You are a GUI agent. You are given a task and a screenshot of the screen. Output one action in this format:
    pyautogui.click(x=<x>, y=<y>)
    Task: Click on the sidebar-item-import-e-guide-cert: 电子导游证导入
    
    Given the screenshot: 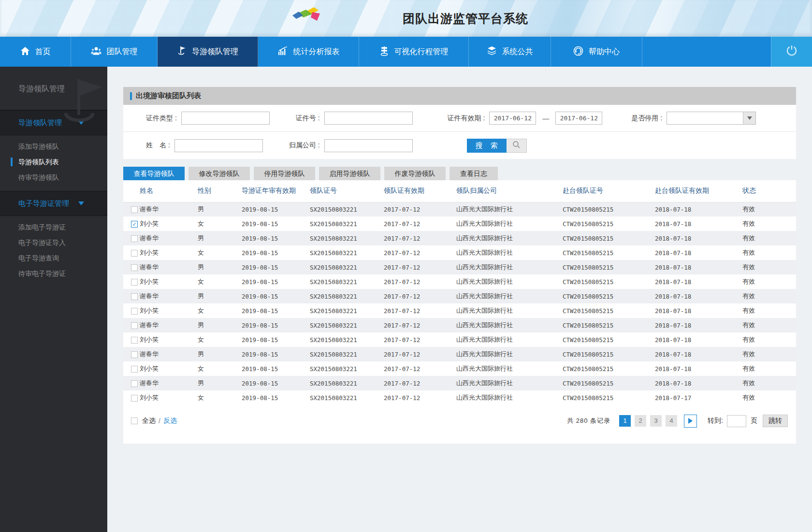 What is the action you would take?
    pyautogui.click(x=54, y=243)
    